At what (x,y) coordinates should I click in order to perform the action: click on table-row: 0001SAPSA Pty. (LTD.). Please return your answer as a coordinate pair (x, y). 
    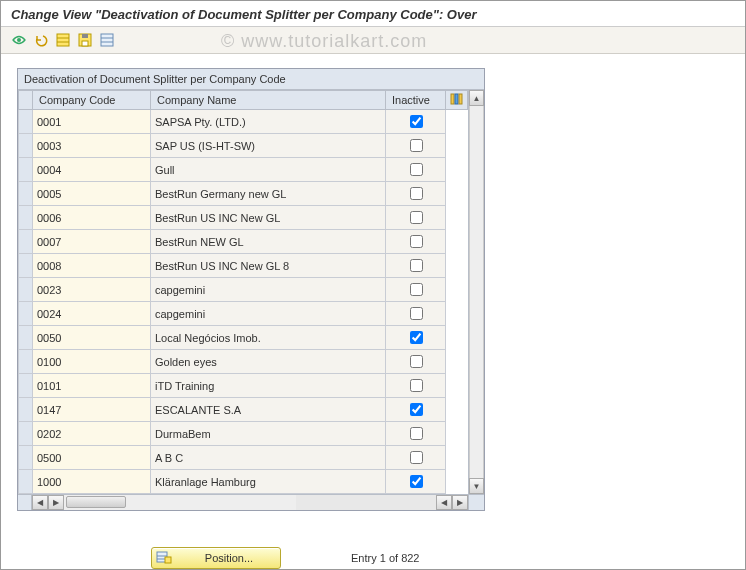
    Looking at the image, I should click on (244, 122).